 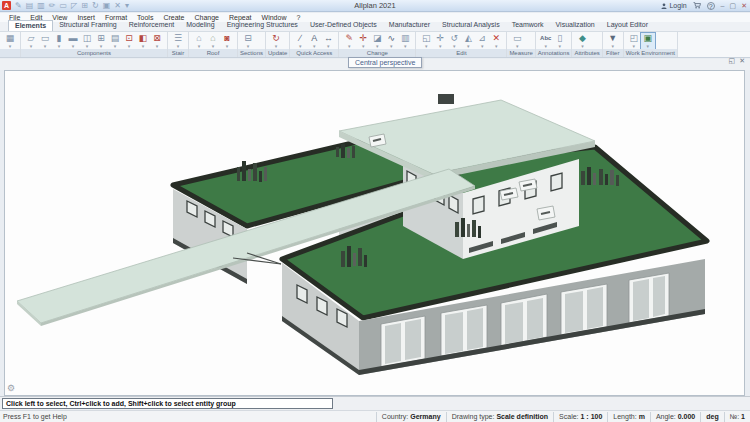 What do you see at coordinates (634, 41) in the screenshot?
I see `plot-layout-icon: ◰ ▾` at bounding box center [634, 41].